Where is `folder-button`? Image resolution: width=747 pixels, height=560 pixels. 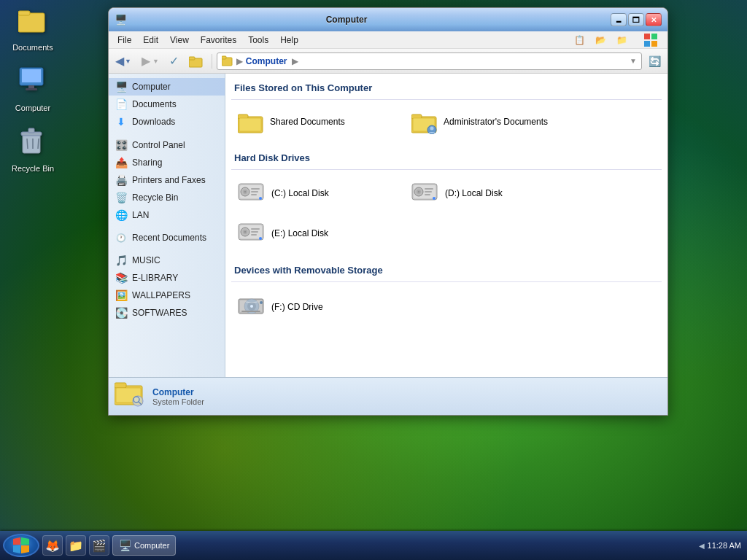 folder-button is located at coordinates (196, 61).